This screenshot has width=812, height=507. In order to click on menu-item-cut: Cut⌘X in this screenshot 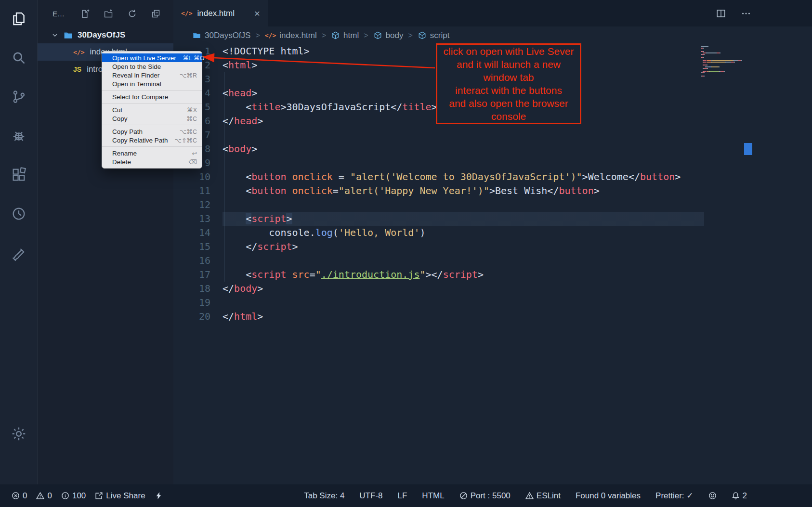, I will do `click(152, 110)`.